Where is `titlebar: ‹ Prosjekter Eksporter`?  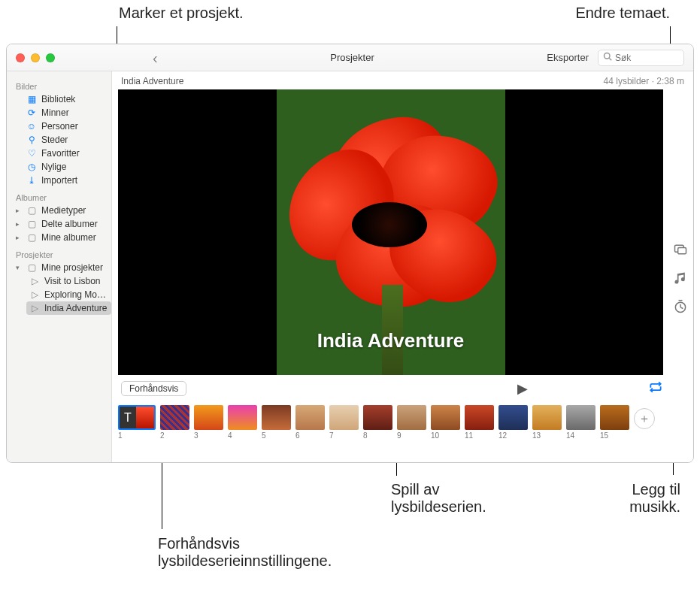
titlebar: ‹ Prosjekter Eksporter is located at coordinates (350, 58).